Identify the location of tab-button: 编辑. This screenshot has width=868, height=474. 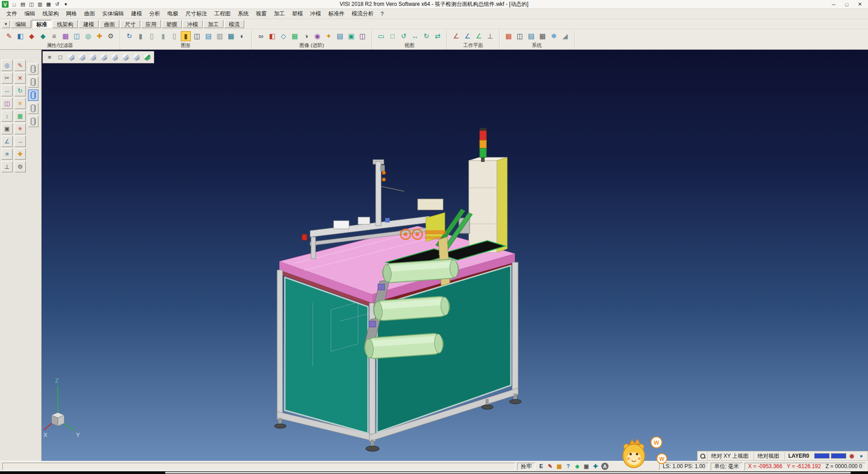
(21, 24).